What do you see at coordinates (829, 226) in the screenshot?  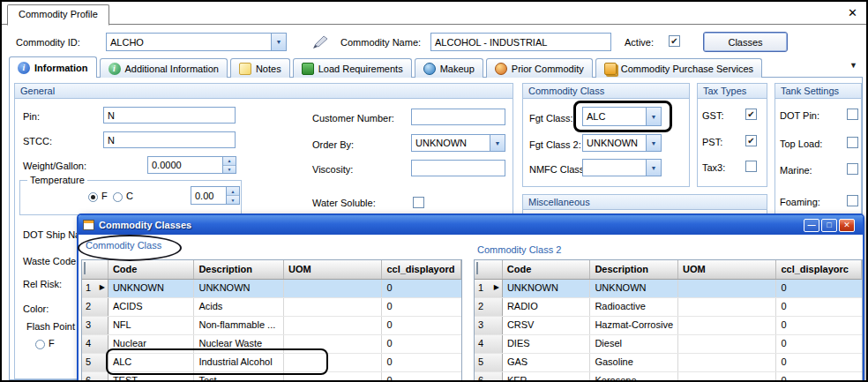 I see `maximize-icon: □` at bounding box center [829, 226].